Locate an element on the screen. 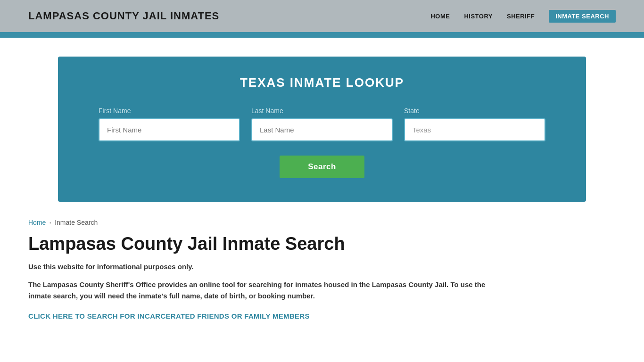 The height and width of the screenshot is (362, 644). nav-inmate-search: INMATE SEARCH is located at coordinates (582, 16).